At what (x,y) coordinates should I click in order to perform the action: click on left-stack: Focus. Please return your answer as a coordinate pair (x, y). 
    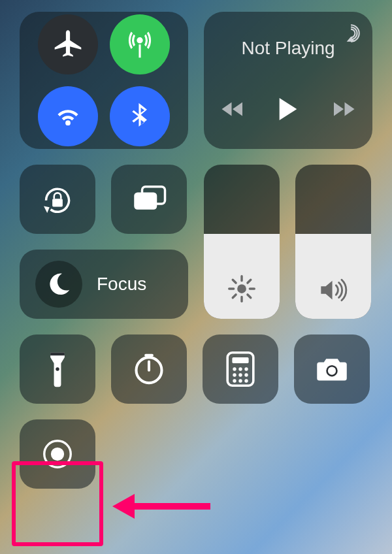
    Looking at the image, I should click on (104, 242).